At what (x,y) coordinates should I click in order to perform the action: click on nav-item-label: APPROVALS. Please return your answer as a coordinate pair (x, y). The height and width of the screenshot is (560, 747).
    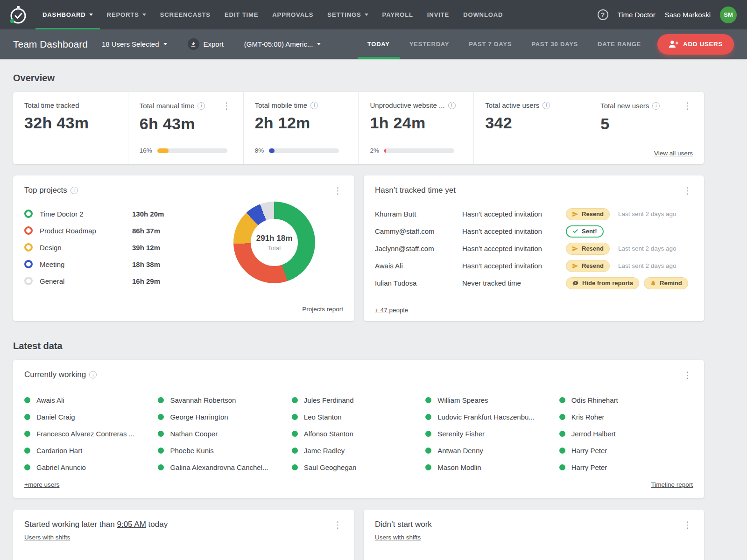
    Looking at the image, I should click on (293, 15).